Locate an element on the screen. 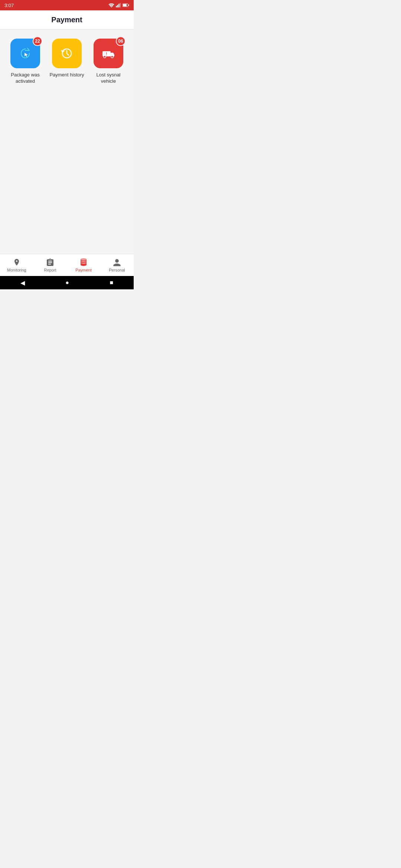  recents-button: ■ is located at coordinates (112, 283).